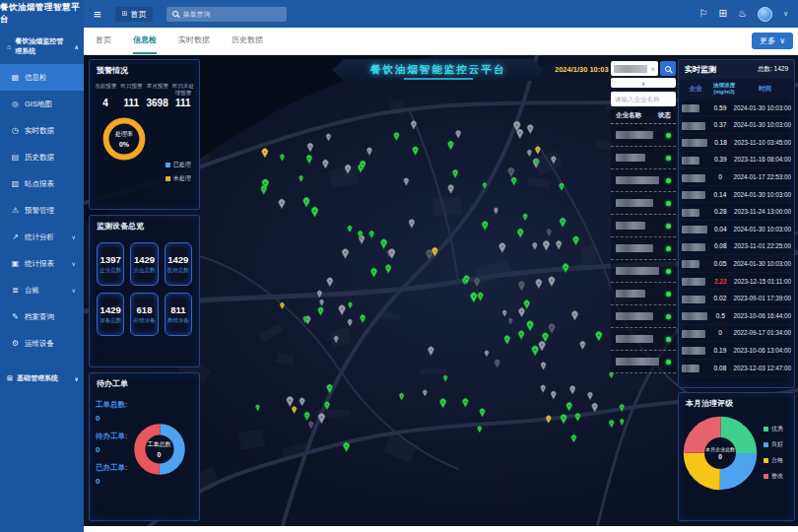 This screenshot has width=798, height=532. Describe the element at coordinates (41, 45) in the screenshot. I see `sidebar-system-header: ⌂ 餐饮油烟监控管理系统 ∧` at that location.